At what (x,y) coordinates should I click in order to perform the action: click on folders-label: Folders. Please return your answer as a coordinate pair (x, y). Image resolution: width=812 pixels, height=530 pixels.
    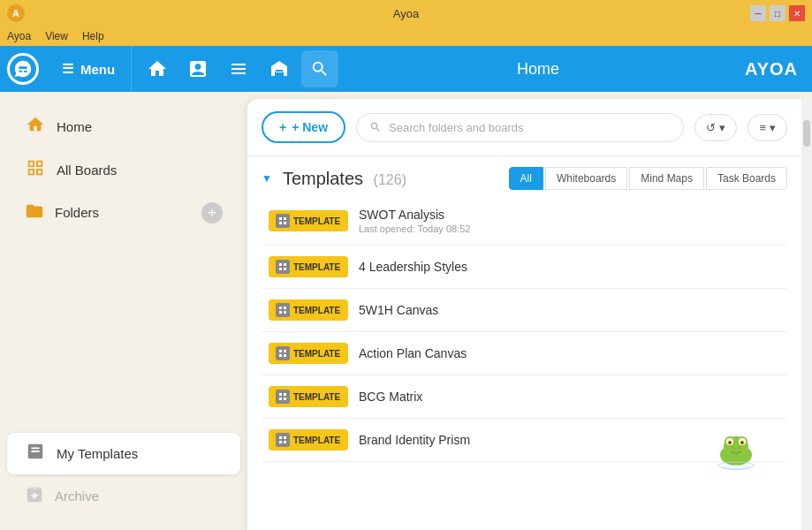
    Looking at the image, I should click on (77, 212).